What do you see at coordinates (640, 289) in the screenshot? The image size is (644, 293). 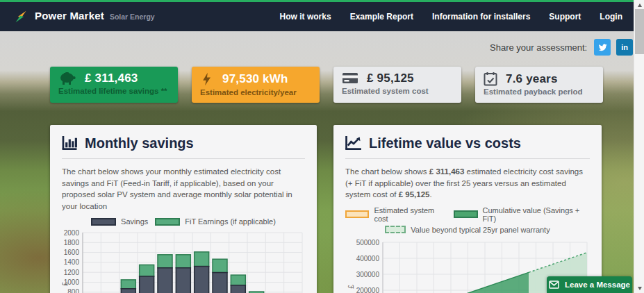 I see `triangle-down-icon` at bounding box center [640, 289].